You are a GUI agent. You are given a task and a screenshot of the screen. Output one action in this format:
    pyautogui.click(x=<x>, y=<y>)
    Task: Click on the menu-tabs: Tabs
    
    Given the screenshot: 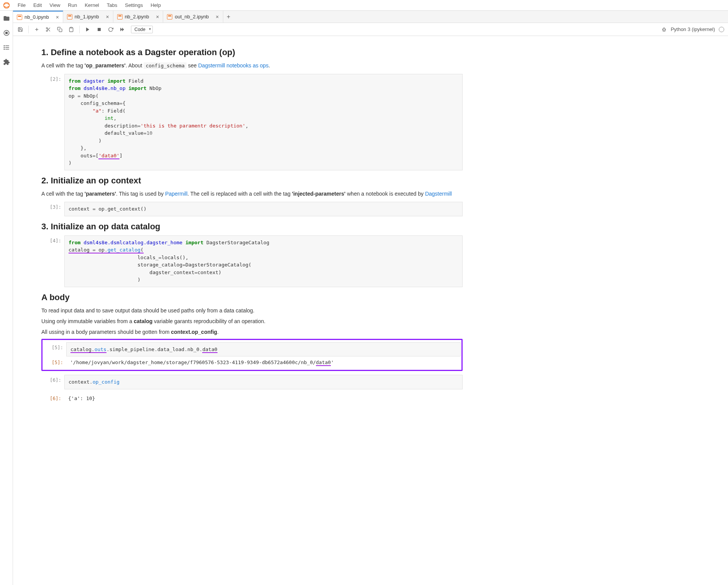 What is the action you would take?
    pyautogui.click(x=112, y=5)
    